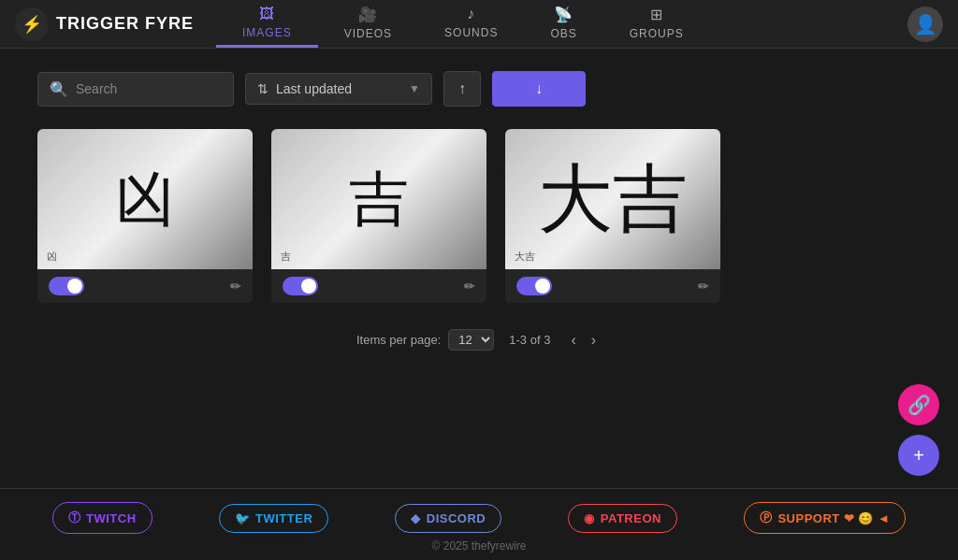  Describe the element at coordinates (472, 33) in the screenshot. I see `tab-sounds-label: SOUNDS` at that location.